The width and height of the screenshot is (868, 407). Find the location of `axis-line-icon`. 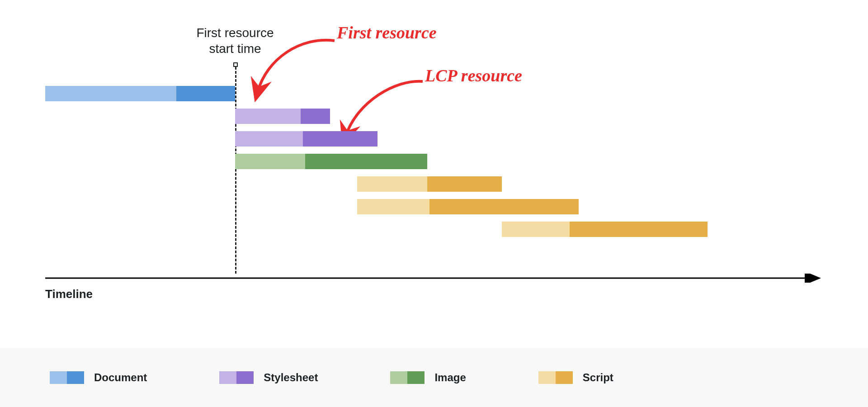

axis-line-icon is located at coordinates (434, 278).